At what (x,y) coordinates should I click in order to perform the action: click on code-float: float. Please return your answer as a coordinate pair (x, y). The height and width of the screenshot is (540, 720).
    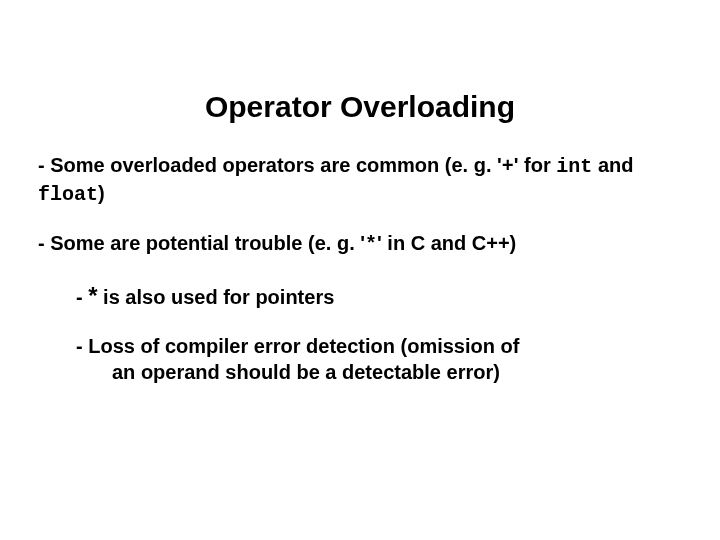
    Looking at the image, I should click on (68, 194).